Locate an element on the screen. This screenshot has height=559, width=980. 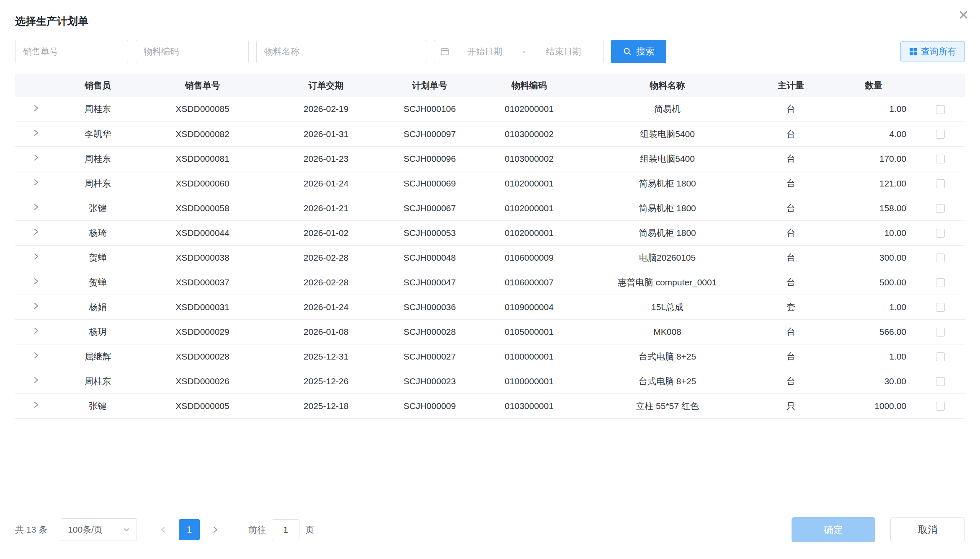
cell-plan-no: SCJH000097 is located at coordinates (430, 134).